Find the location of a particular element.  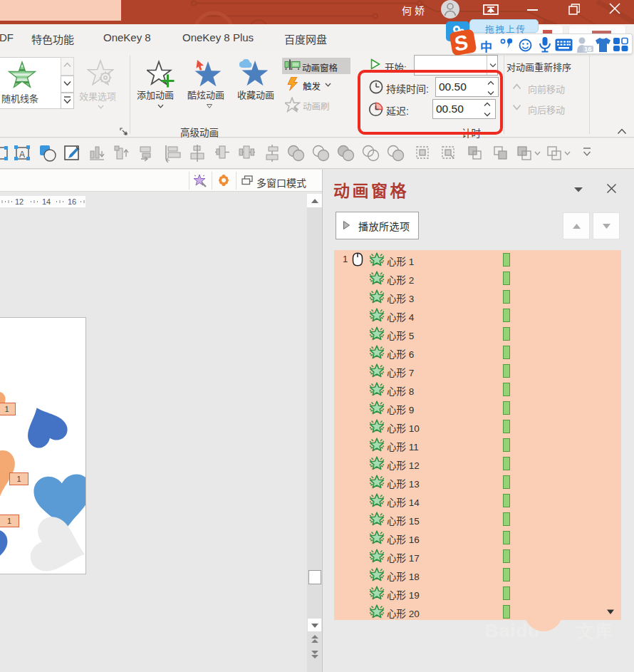

svg-text: 14 is located at coordinates (46, 202).